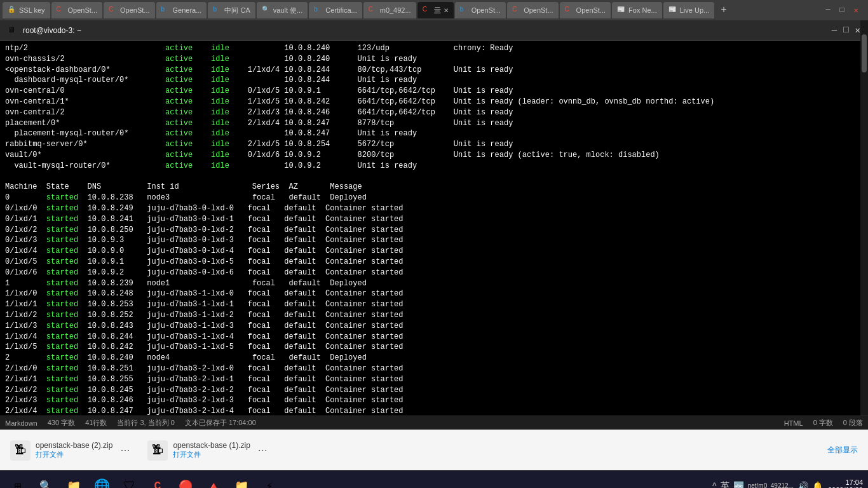 The width and height of the screenshot is (868, 488). Describe the element at coordinates (266, 10) in the screenshot. I see `tab-favicon-5: 🔍` at that location.